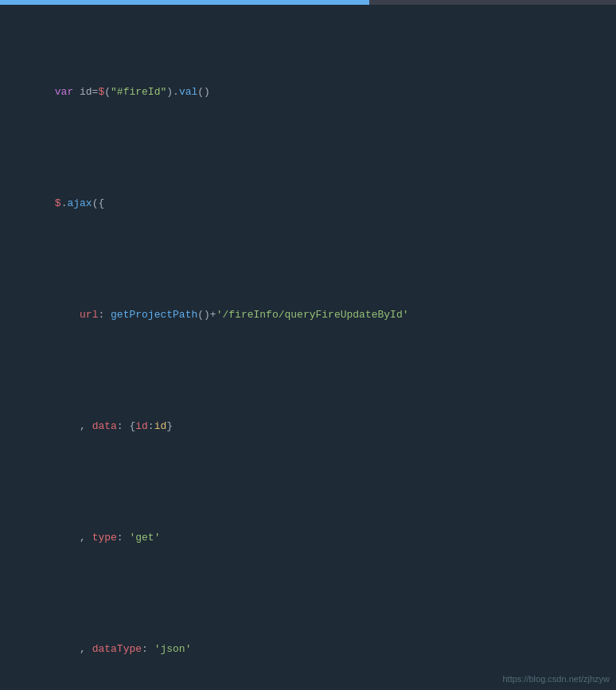 The image size is (616, 690). What do you see at coordinates (312, 427) in the screenshot?
I see `line-content: , data: {id:id}` at bounding box center [312, 427].